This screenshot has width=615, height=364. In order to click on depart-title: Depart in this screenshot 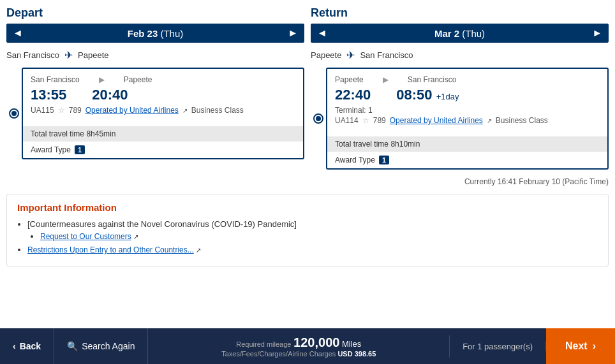, I will do `click(156, 13)`.